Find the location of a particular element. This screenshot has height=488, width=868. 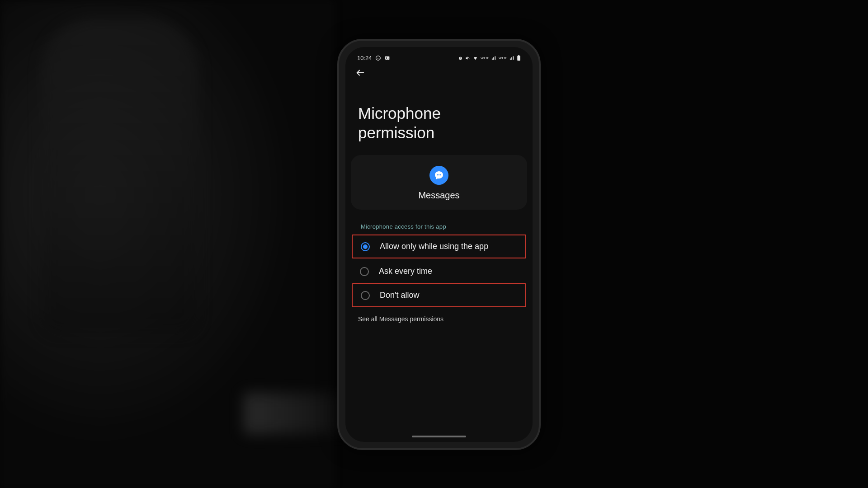

option-dont-allow: Don't allow is located at coordinates (439, 296).